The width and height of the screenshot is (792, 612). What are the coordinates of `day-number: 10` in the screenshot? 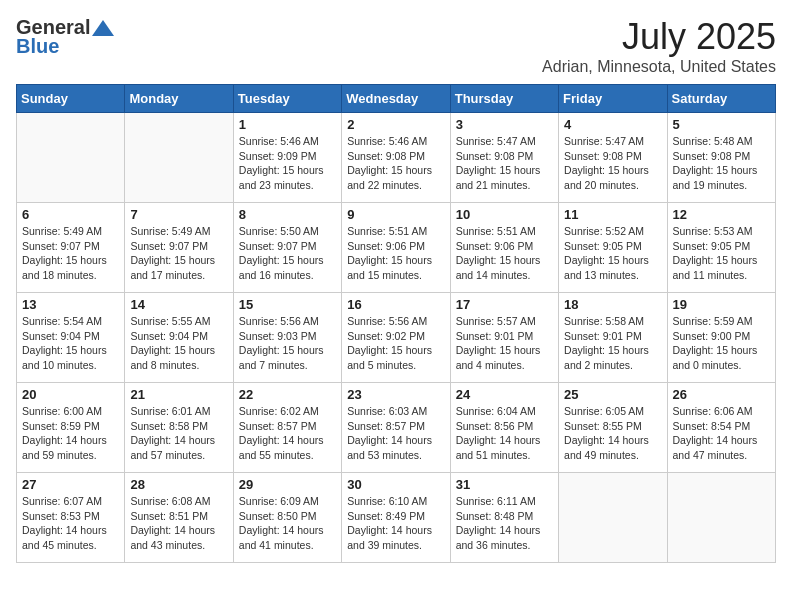 It's located at (504, 214).